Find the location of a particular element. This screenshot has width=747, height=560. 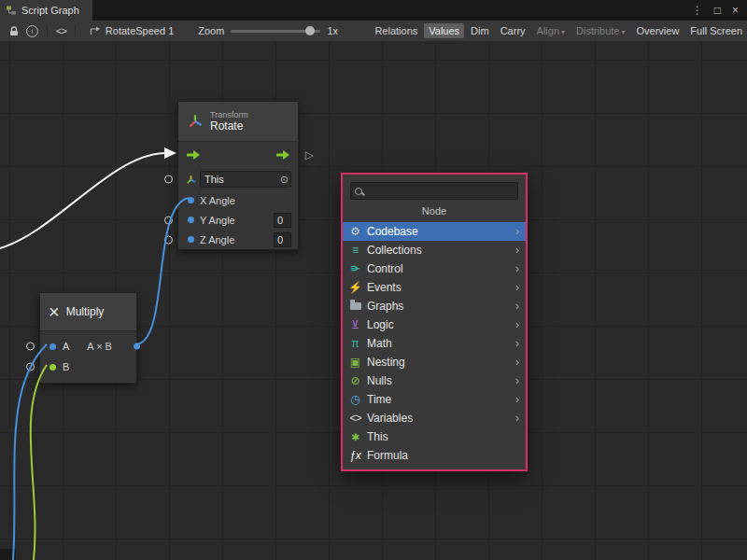

graph-breadcrumb-icon is located at coordinates (95, 31).